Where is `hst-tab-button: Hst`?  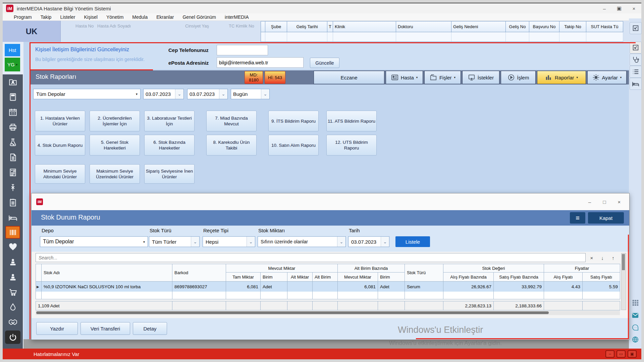 hst-tab-button: Hst is located at coordinates (12, 50).